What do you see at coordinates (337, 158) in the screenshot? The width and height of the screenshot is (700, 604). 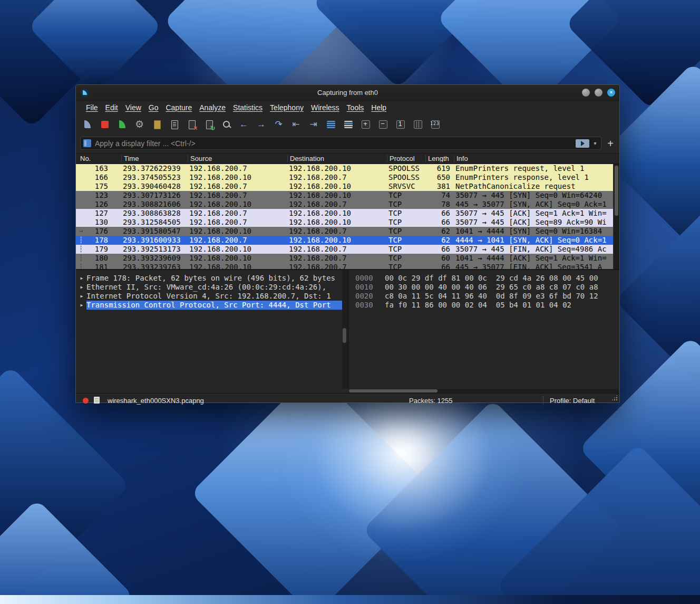 I see `col-destination: Destination` at bounding box center [337, 158].